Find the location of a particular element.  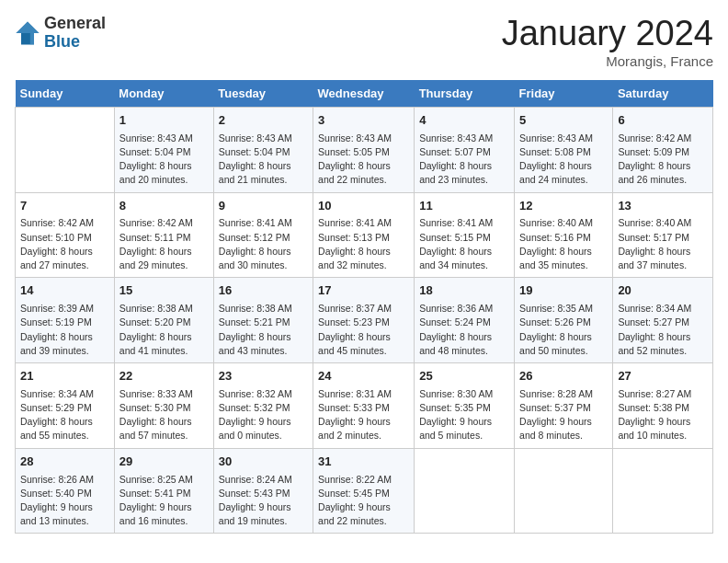

day-info: Sunrise: 8:41 AMSunset: 5:15 PMDaylight:… is located at coordinates (464, 245).